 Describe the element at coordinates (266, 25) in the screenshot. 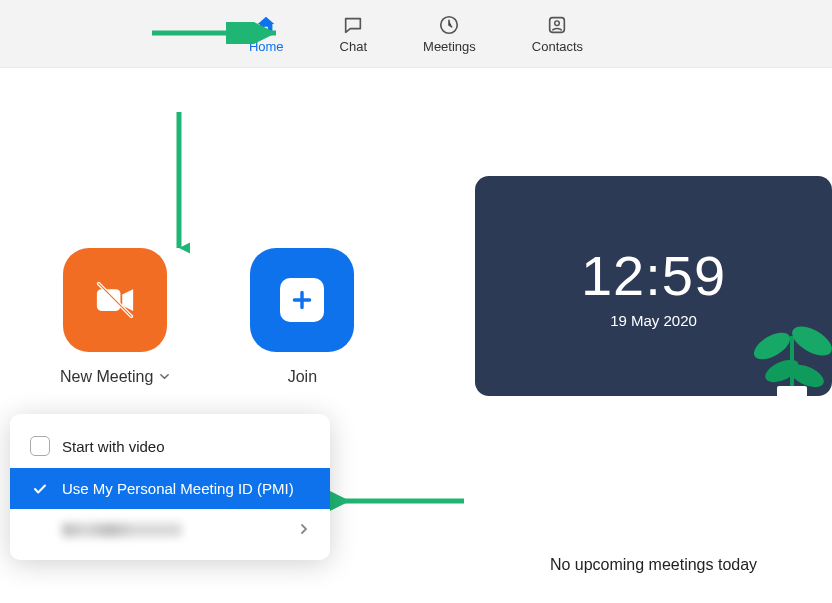

I see `home-icon` at that location.